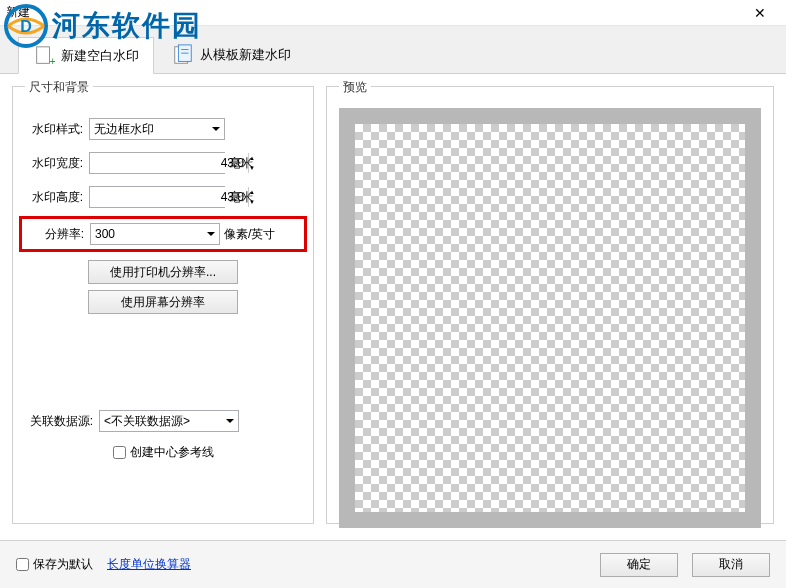 This screenshot has width=786, height=588. What do you see at coordinates (163, 197) in the screenshot?
I see `row-height: 水印高度: ▲▼ 毫米` at bounding box center [163, 197].